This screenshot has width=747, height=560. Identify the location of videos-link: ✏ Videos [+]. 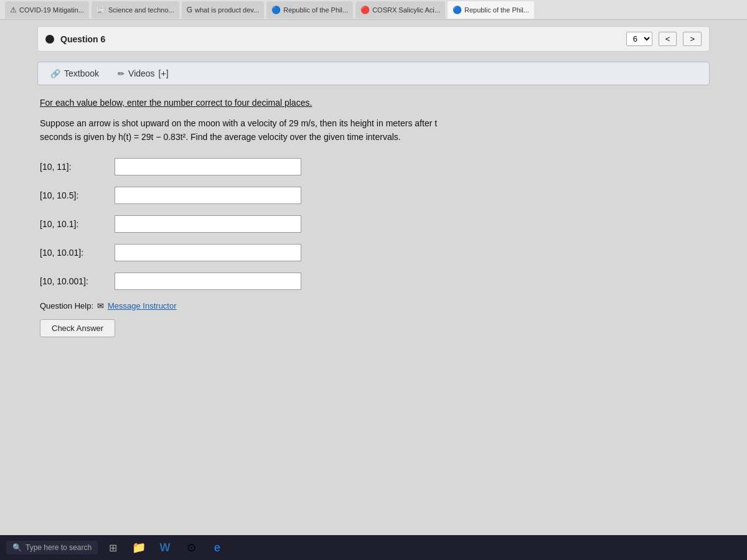
(143, 73).